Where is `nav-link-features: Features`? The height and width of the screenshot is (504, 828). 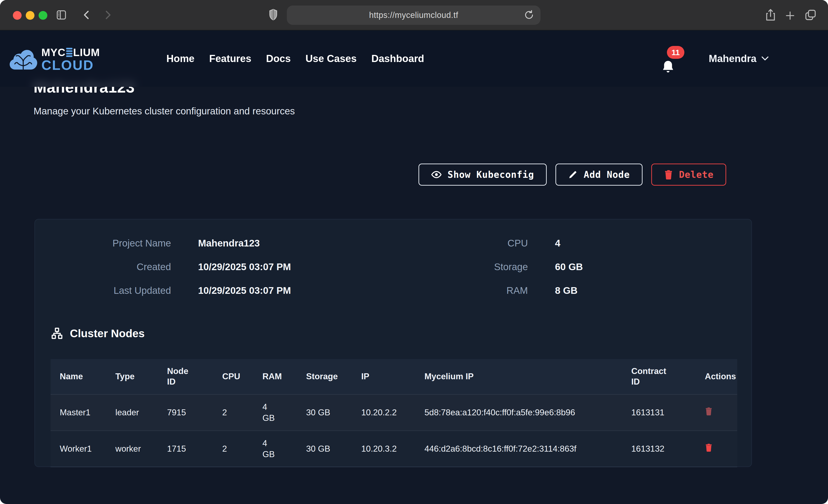
nav-link-features: Features is located at coordinates (230, 58).